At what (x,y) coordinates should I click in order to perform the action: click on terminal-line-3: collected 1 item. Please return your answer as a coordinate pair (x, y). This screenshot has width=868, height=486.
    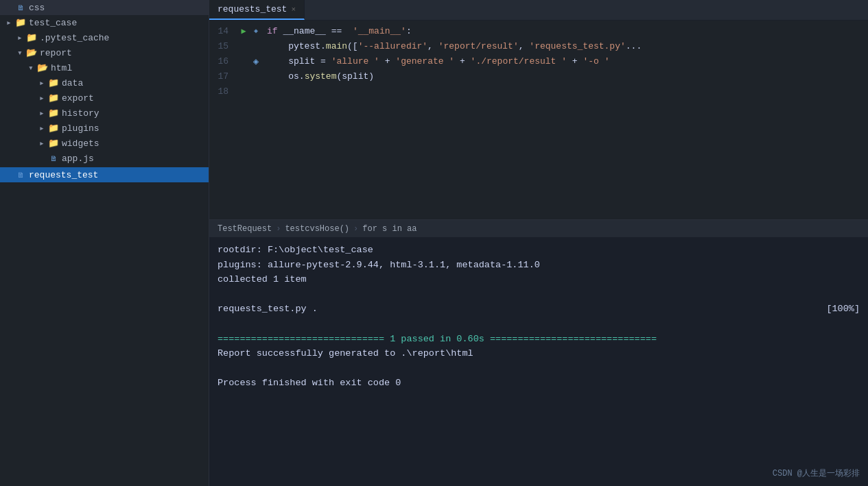
    Looking at the image, I should click on (539, 280).